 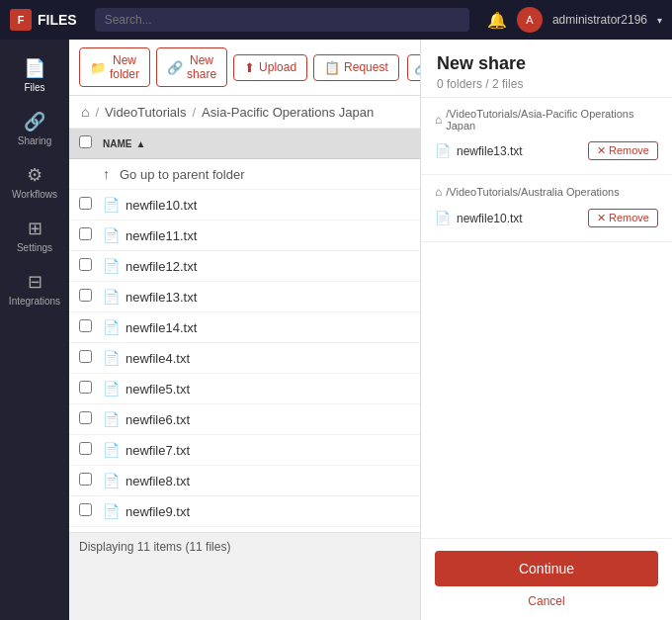 I want to click on share-path: ⌂/VideoTutorials/Asia-Pacific Operations…, so click(x=546, y=120).